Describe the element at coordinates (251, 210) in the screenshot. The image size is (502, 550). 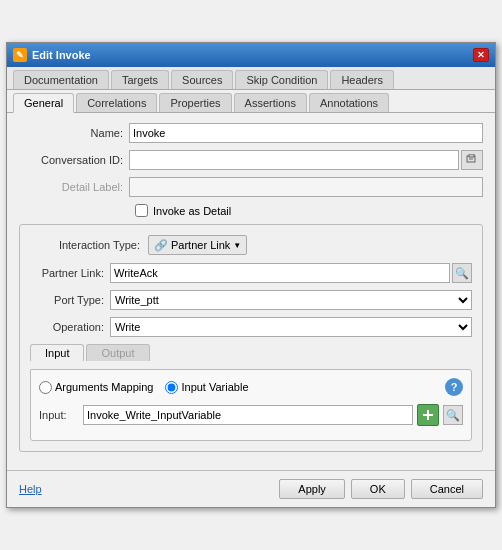
I see `invoke-as-detail-row: Invoke as Detail` at that location.